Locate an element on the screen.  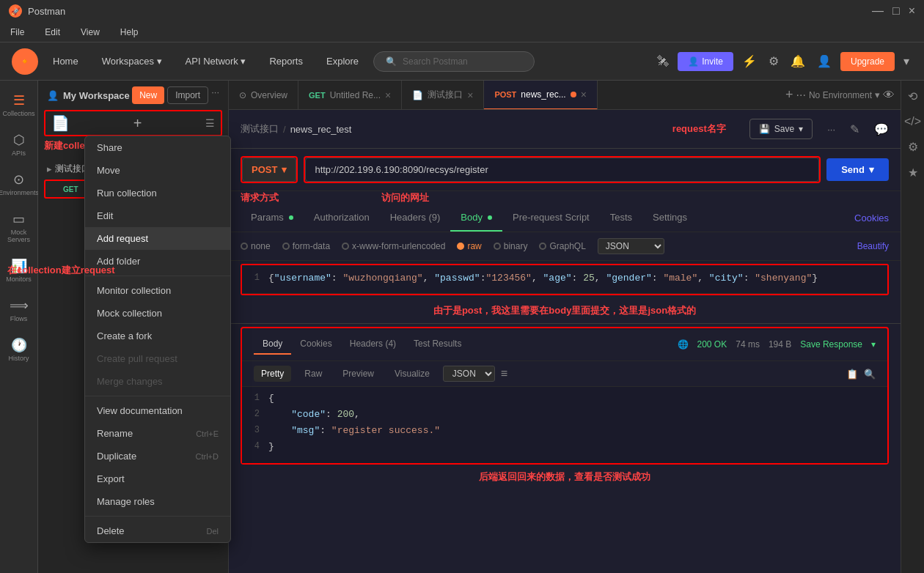
body-form-data-option: form-data is located at coordinates (307, 246).